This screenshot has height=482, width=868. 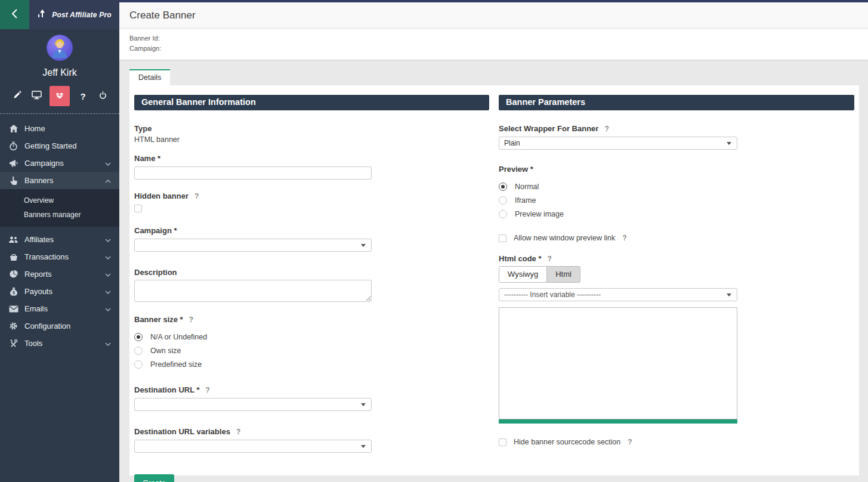 What do you see at coordinates (60, 215) in the screenshot?
I see `submenu-item-banners-manager: Banners manager` at bounding box center [60, 215].